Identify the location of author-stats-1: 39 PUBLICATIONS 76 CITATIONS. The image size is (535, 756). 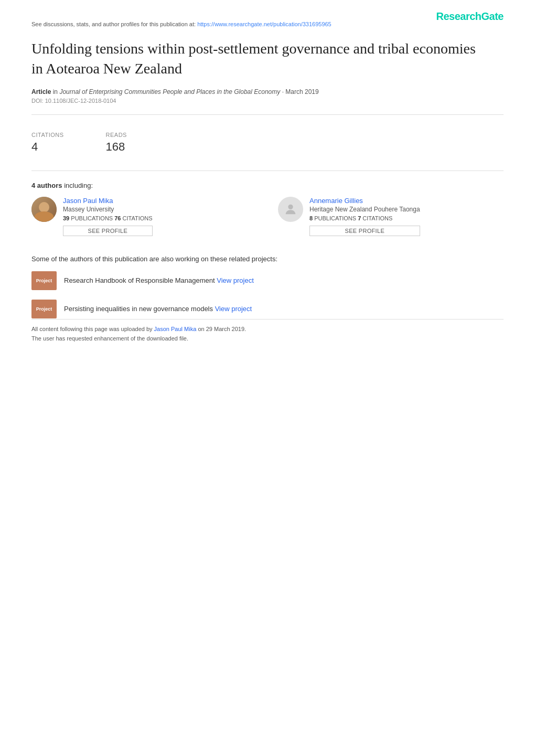
(108, 218).